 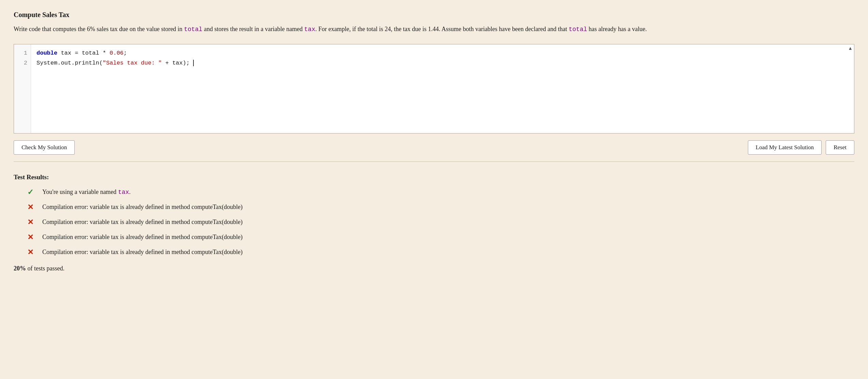 What do you see at coordinates (143, 207) in the screenshot?
I see `test-text-fail-1: Compilation error: variable tax is alrea…` at bounding box center [143, 207].